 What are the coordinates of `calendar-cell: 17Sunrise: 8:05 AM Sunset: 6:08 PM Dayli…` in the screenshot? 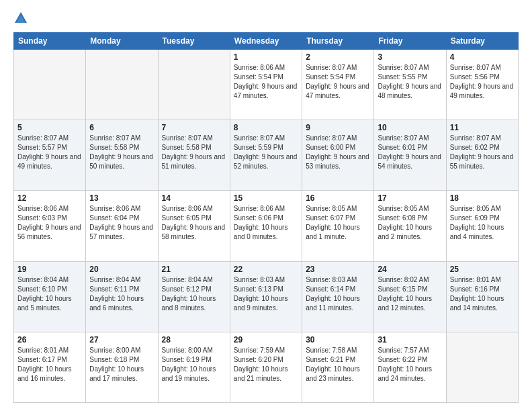 It's located at (410, 226).